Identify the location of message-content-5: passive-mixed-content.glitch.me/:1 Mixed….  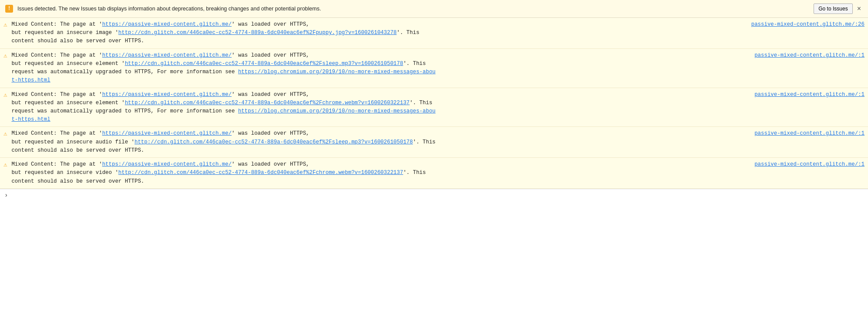
(438, 173).